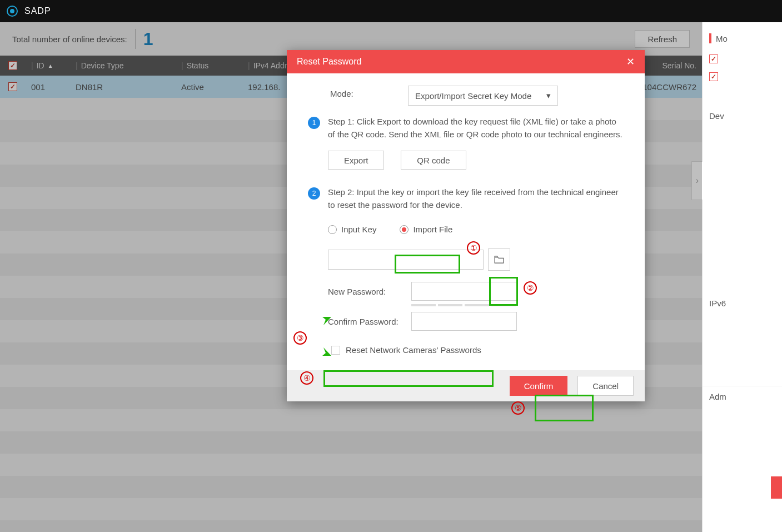 The width and height of the screenshot is (782, 532). I want to click on refresh-button: Refresh, so click(663, 39).